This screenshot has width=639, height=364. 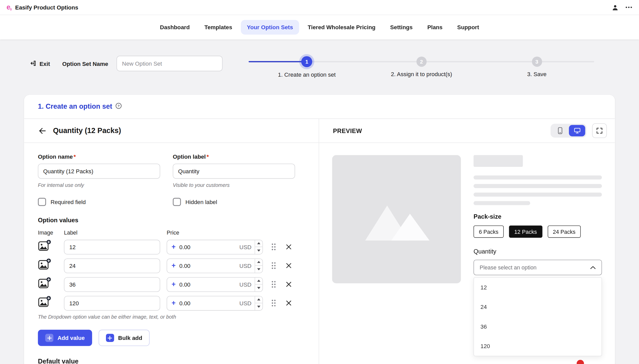 I want to click on app-title: Easify Product Options, so click(x=47, y=7).